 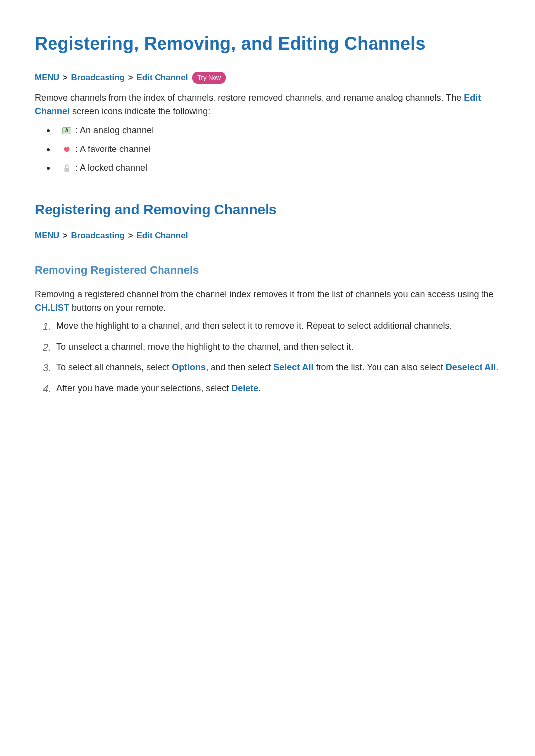 I want to click on section-heading-register-remove: Registering and Removing Channels, so click(x=268, y=210).